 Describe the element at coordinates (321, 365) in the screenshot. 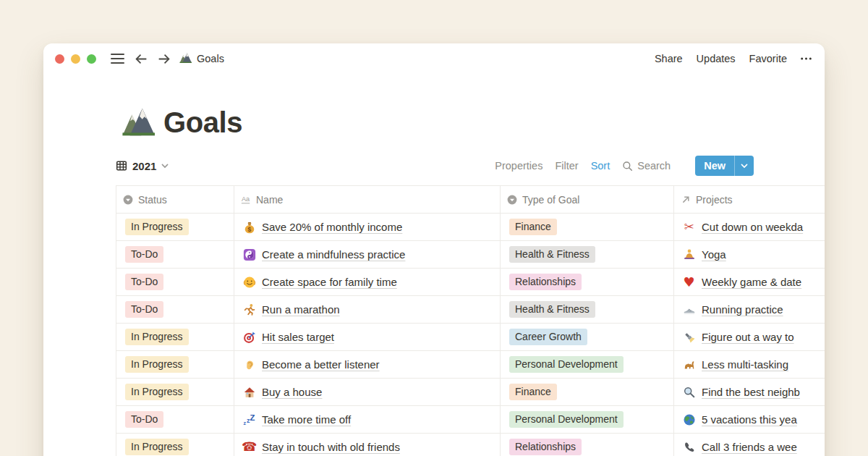

I see `goal-page-link: Become a better listener` at that location.